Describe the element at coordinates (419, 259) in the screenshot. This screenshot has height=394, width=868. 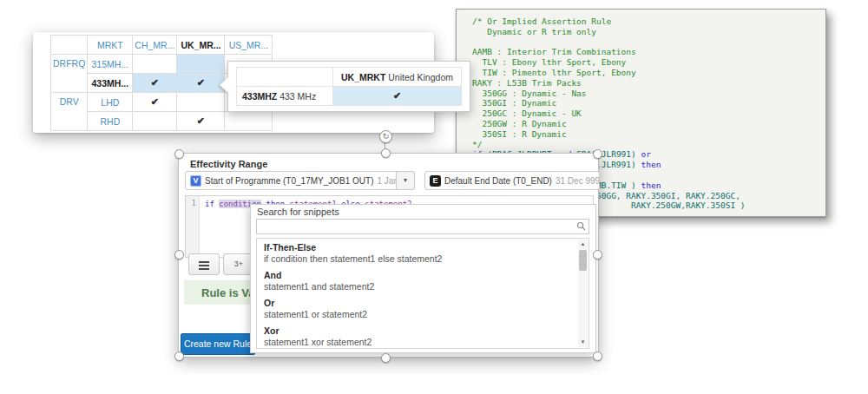
I see `snippet-desc: if condition then statement1 else statem…` at that location.